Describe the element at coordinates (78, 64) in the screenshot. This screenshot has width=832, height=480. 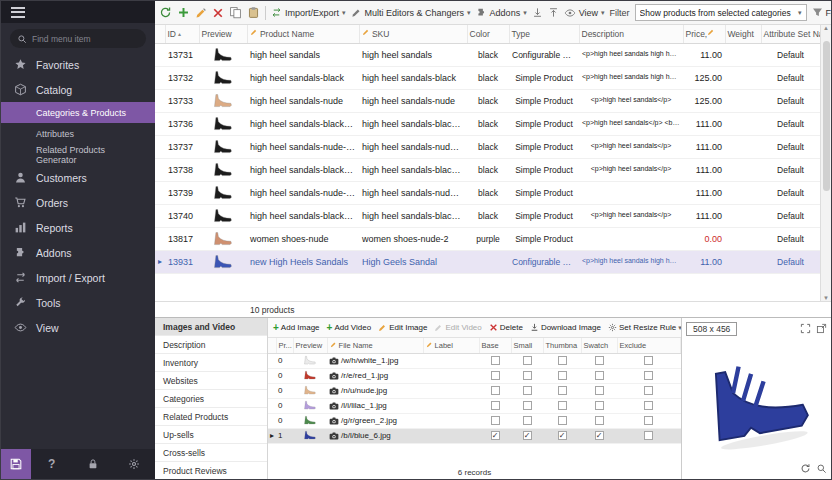
I see `sidebar-item-favorites: Favorites` at that location.